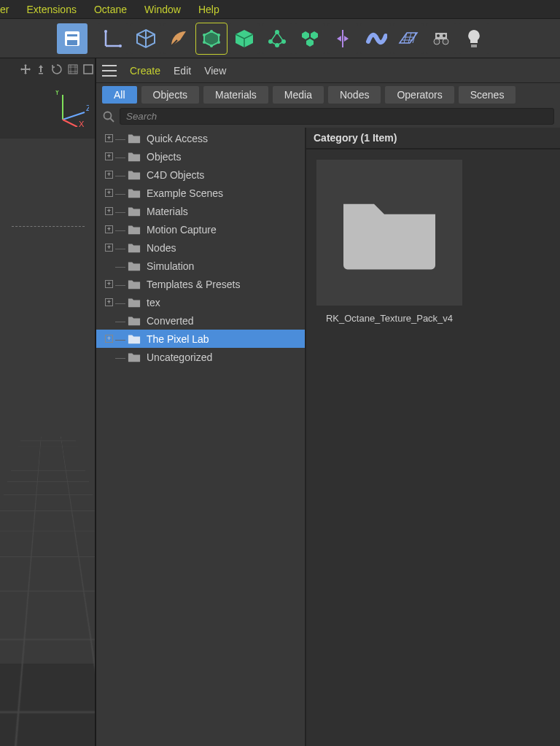 The image size is (560, 746). Describe the element at coordinates (408, 39) in the screenshot. I see `plane-icon` at that location.